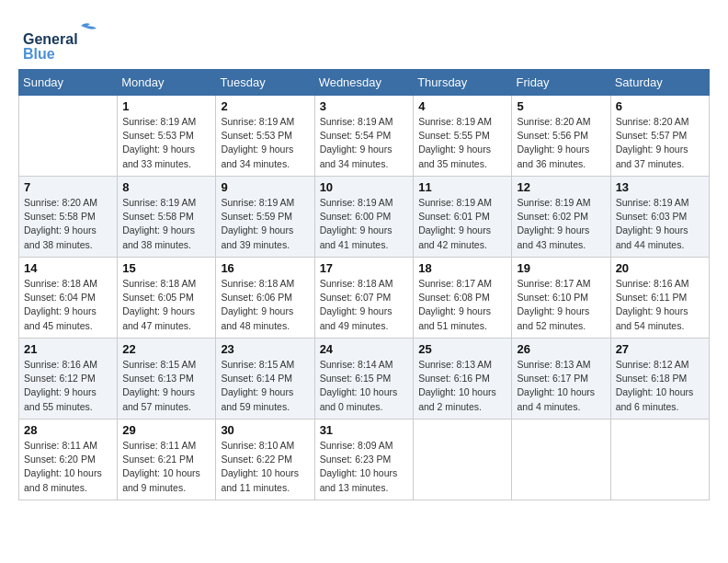 The width and height of the screenshot is (728, 563). What do you see at coordinates (166, 467) in the screenshot?
I see `day-info: Sunrise: 8:11 AM Sunset: 6:21 PM Dayligh…` at bounding box center [166, 467].